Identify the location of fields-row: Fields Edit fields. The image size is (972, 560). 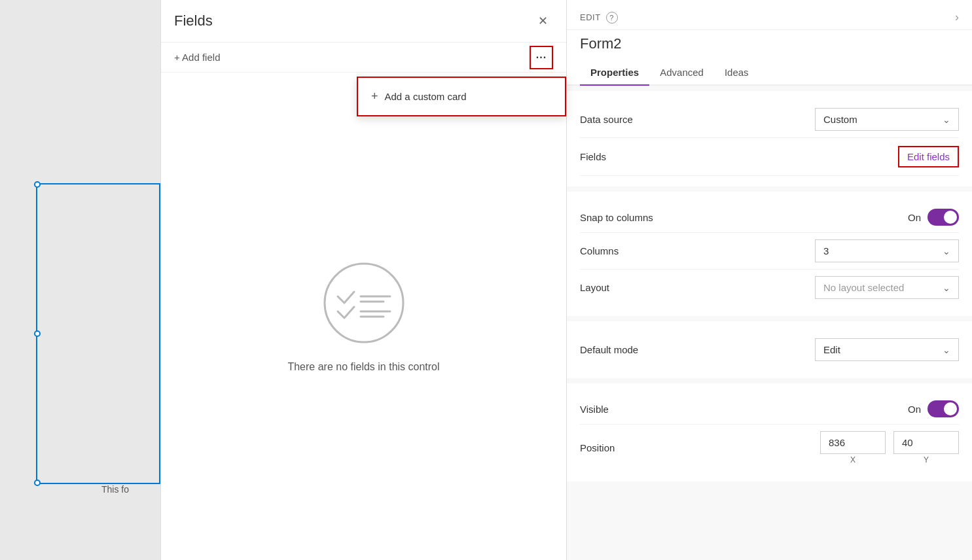
(770, 157).